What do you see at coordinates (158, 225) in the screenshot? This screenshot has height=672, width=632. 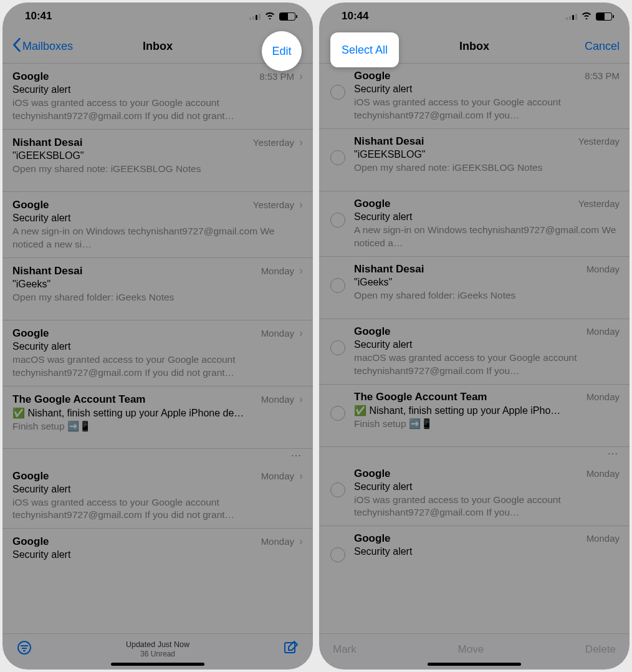 I see `email-row: GoogleYesterday›Security alertA new sign…` at bounding box center [158, 225].